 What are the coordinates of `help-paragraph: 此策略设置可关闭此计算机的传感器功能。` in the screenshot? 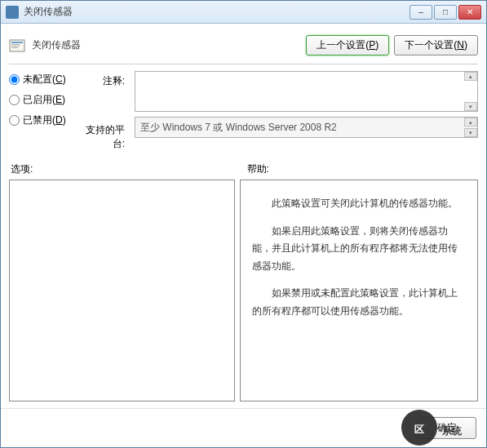 It's located at (359, 204).